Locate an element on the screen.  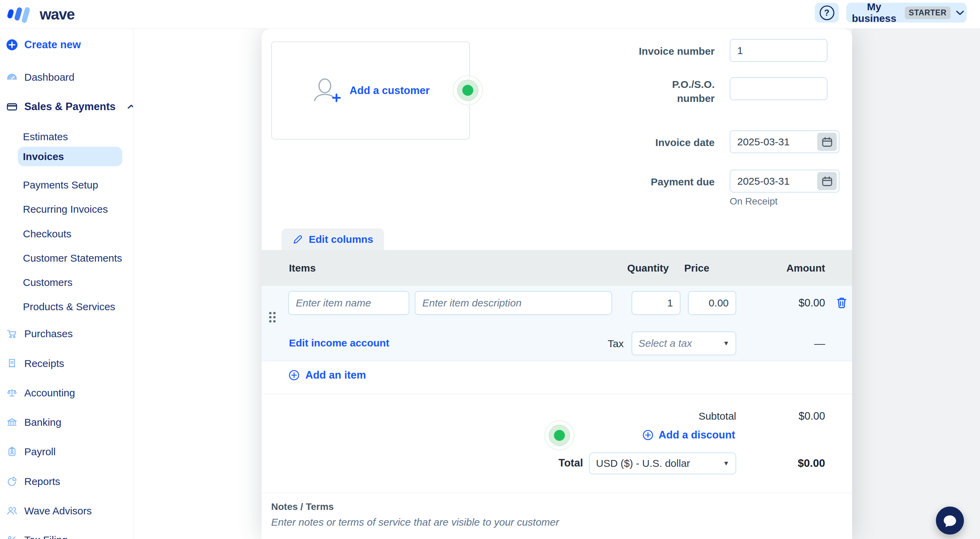
chat-bubble-icon is located at coordinates (950, 520).